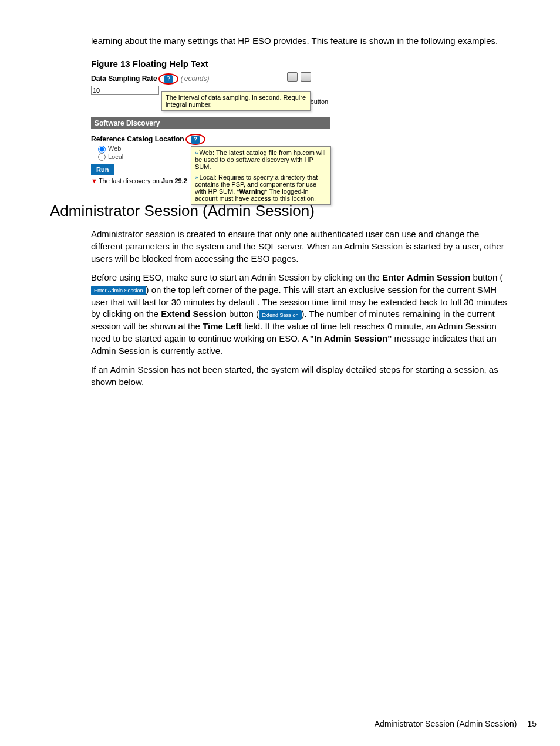  I want to click on help-icon-2: ?, so click(195, 140).